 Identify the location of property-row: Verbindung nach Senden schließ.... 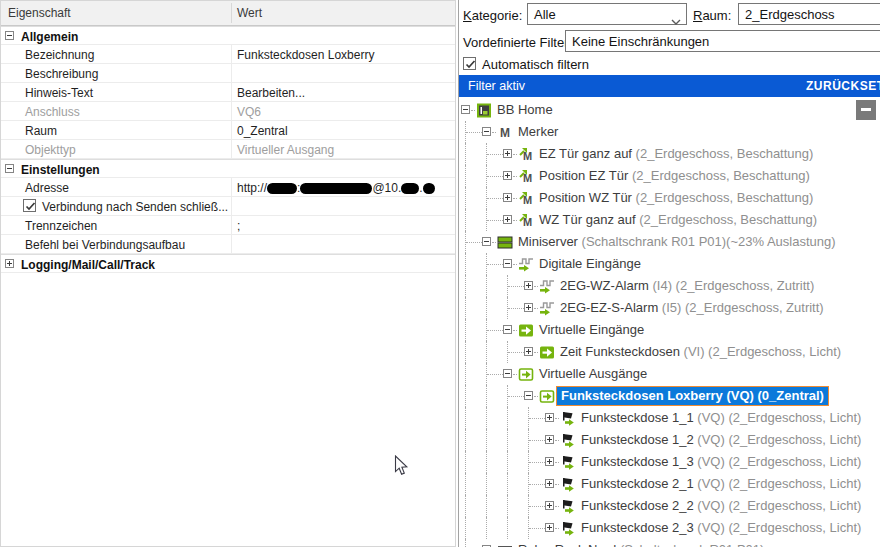
(228, 206).